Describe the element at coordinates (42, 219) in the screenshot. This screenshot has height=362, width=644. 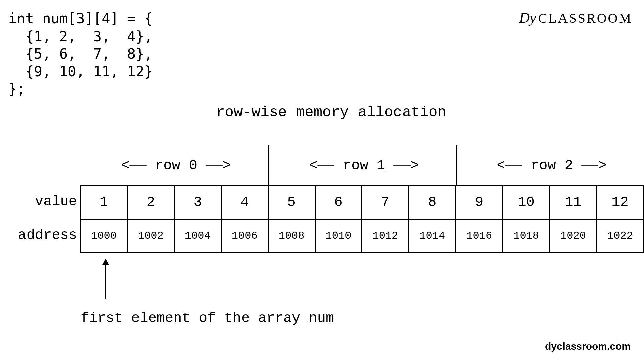
I see `row-labels: value address` at that location.